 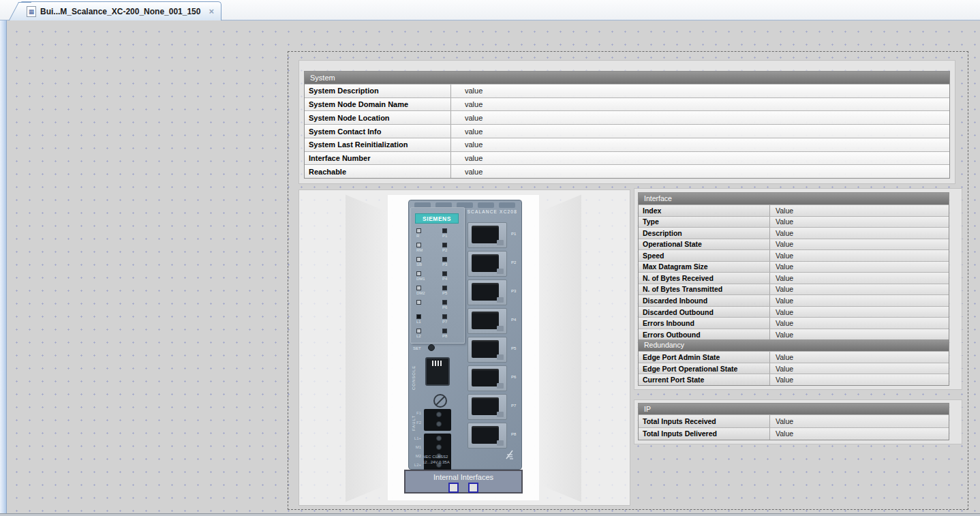 I want to click on table-row: Errors Inbound Value, so click(x=793, y=323).